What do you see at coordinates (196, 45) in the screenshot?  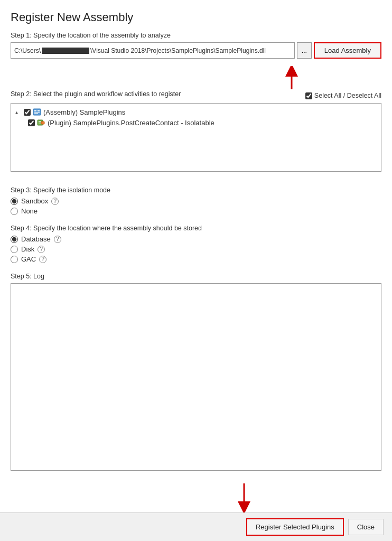 I see `step1-section: Step 1: Specify the location of the asse…` at bounding box center [196, 45].